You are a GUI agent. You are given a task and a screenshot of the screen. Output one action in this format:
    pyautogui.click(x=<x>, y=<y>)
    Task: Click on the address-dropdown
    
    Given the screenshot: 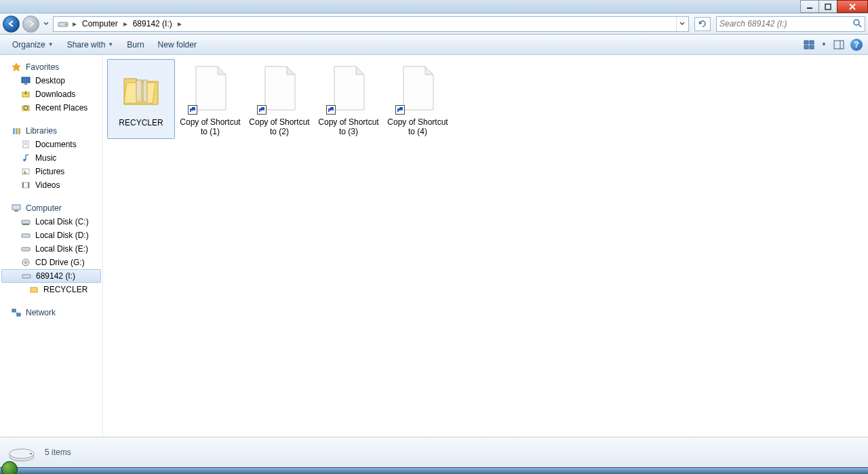 What is the action you would take?
    pyautogui.click(x=682, y=24)
    